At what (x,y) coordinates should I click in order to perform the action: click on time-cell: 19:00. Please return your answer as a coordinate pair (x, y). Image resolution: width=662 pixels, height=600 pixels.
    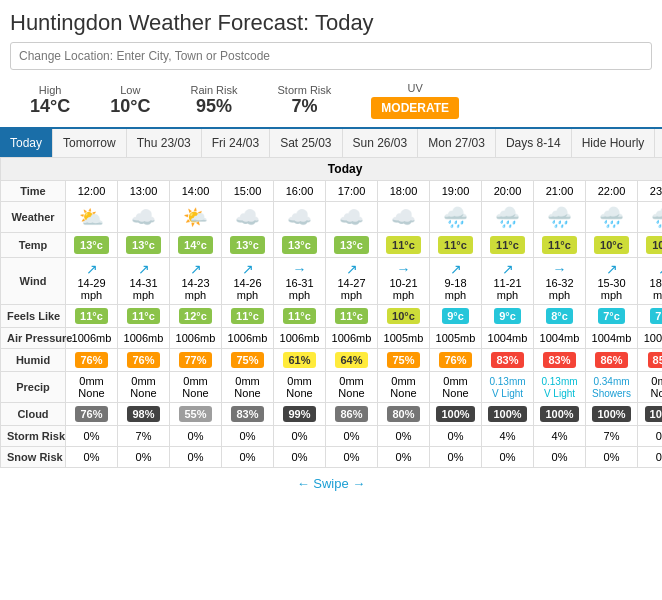
    Looking at the image, I should click on (456, 192).